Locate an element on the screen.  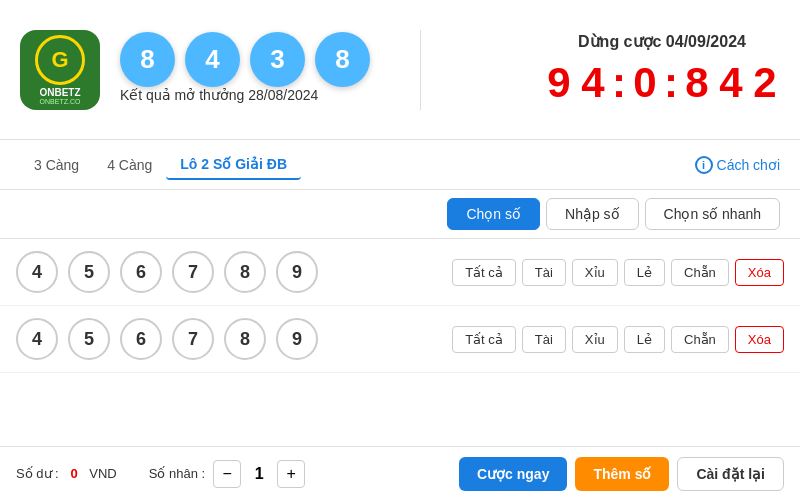
filter-le-r1: Lẻ is located at coordinates (644, 272).